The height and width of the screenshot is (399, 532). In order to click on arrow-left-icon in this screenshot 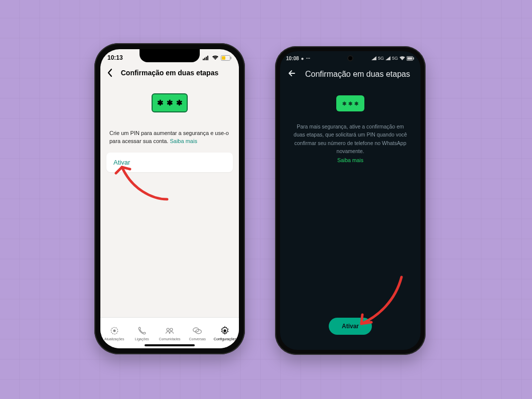, I will do `click(292, 73)`.